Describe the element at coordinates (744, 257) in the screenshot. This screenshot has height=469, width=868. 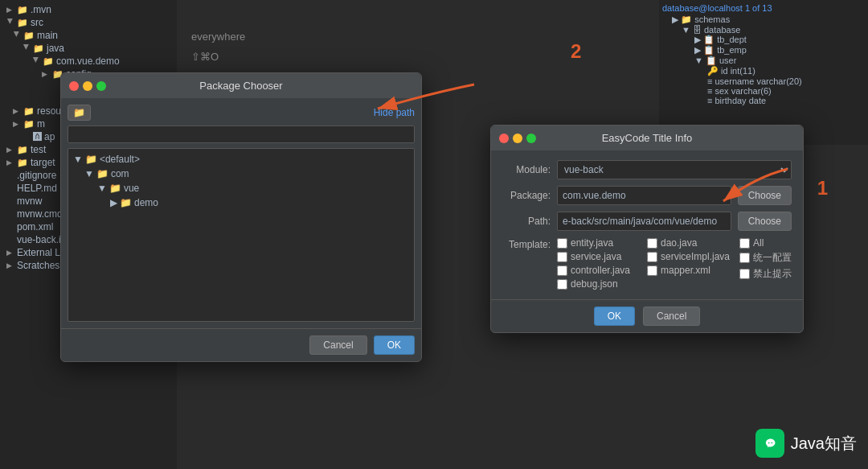
I see `checkbox-unified-config-input` at that location.